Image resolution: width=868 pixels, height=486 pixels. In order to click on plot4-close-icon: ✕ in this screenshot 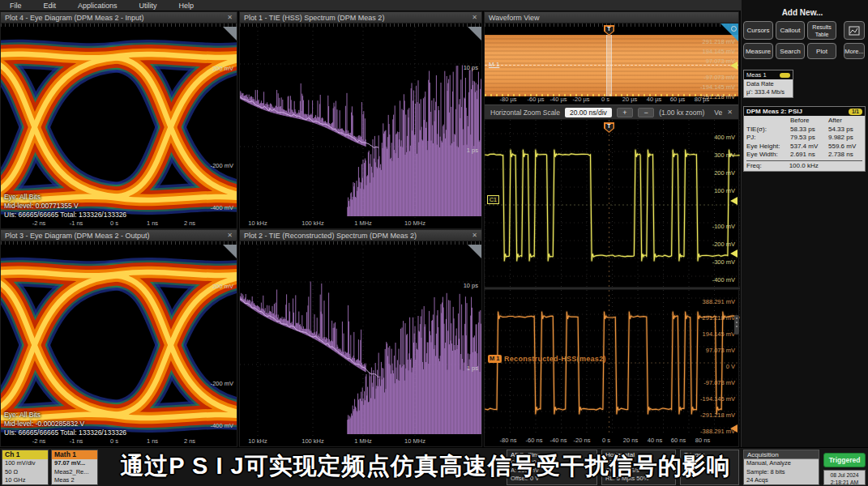, I will do `click(230, 18)`.